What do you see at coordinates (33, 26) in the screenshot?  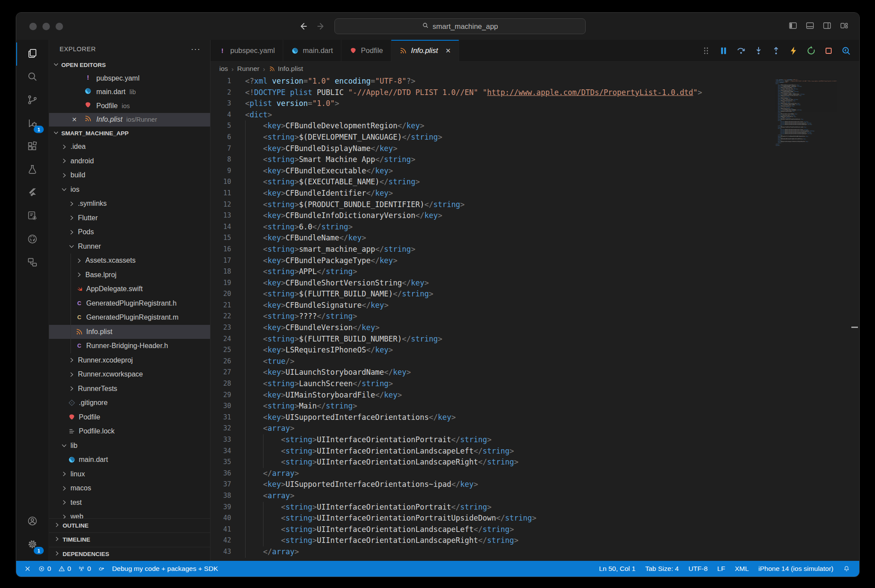 I see `close-window-button` at bounding box center [33, 26].